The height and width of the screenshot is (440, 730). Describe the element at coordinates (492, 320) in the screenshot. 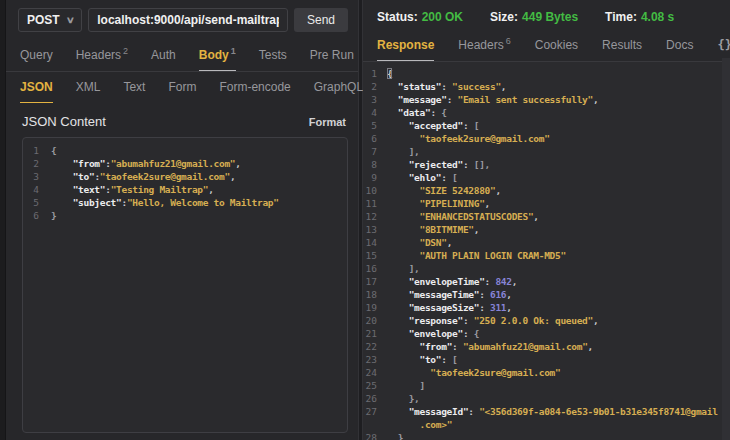

I see `code-text: "response": "250 2.0.0 Ok: queued",` at that location.